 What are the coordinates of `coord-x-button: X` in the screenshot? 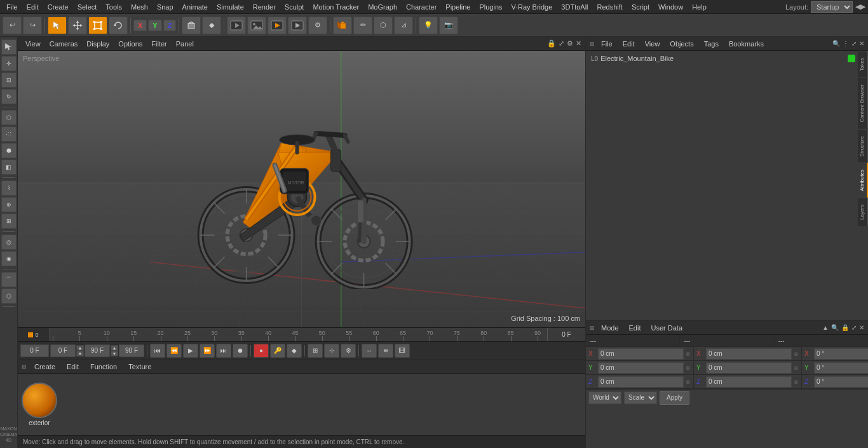 It's located at (140, 25).